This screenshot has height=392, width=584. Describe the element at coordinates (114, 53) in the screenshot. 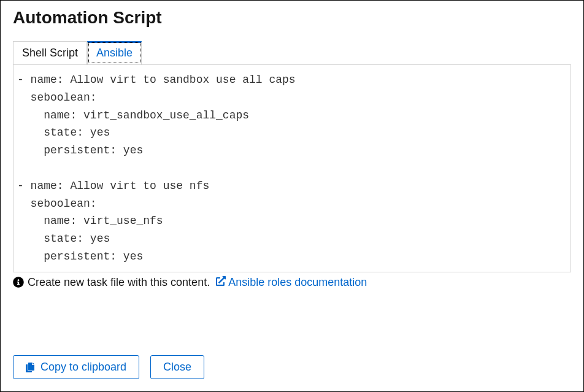

I see `tab-ansible: Ansible` at that location.